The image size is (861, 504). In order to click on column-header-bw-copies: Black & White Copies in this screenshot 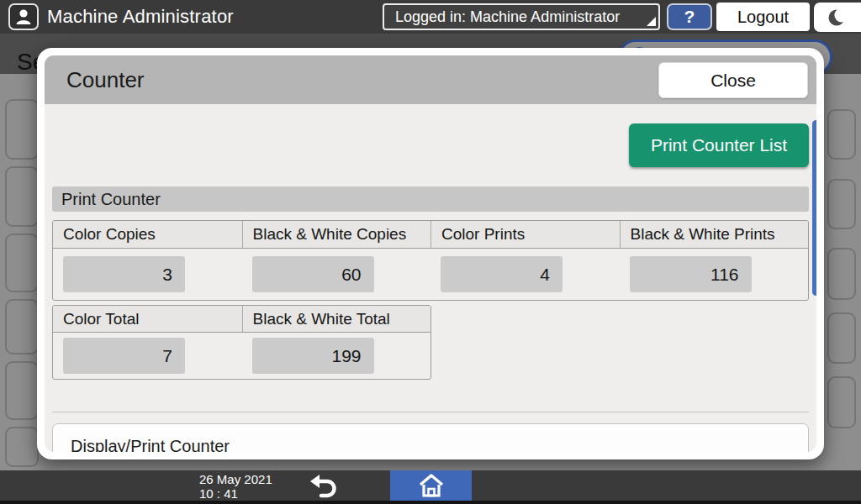, I will do `click(336, 234)`.